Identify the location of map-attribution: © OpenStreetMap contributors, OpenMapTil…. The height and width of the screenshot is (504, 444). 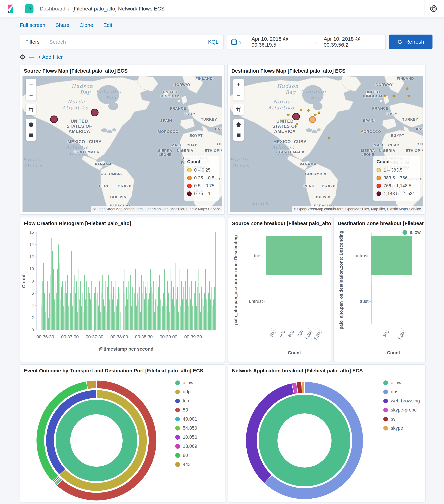
(357, 209).